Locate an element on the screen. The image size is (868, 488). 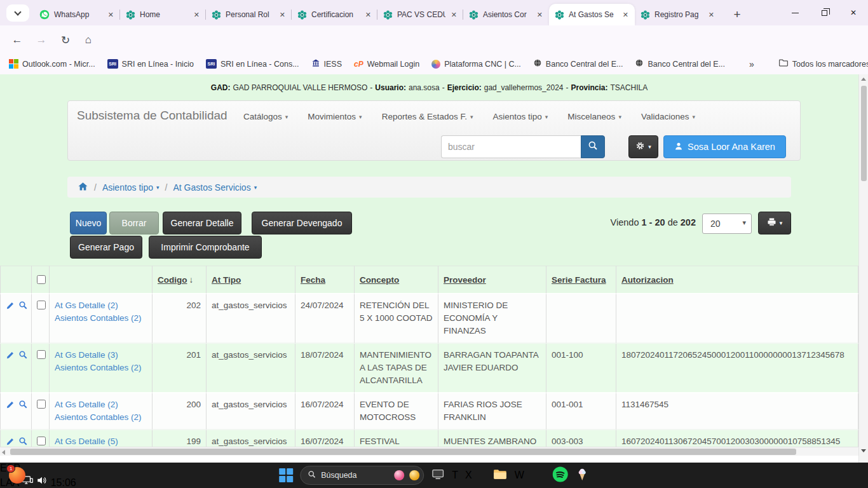
breadcrumb-at-gastos-servicios: At Gastos Servicios▾ is located at coordinates (215, 187).